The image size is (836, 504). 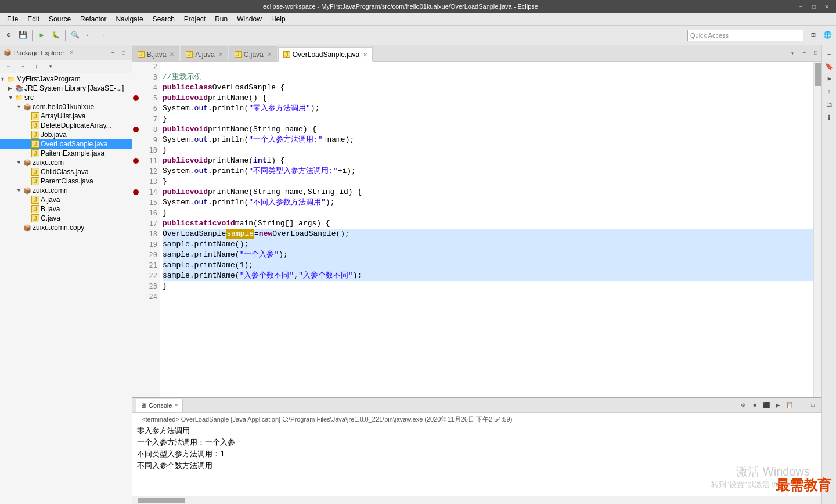 What do you see at coordinates (488, 161) in the screenshot?
I see `code-line: public void printName(int i) {` at bounding box center [488, 161].